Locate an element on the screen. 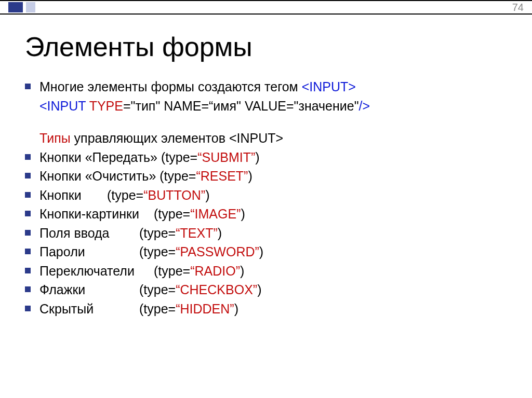 The image size is (532, 398). type-value: “SUBMIT” is located at coordinates (227, 157).